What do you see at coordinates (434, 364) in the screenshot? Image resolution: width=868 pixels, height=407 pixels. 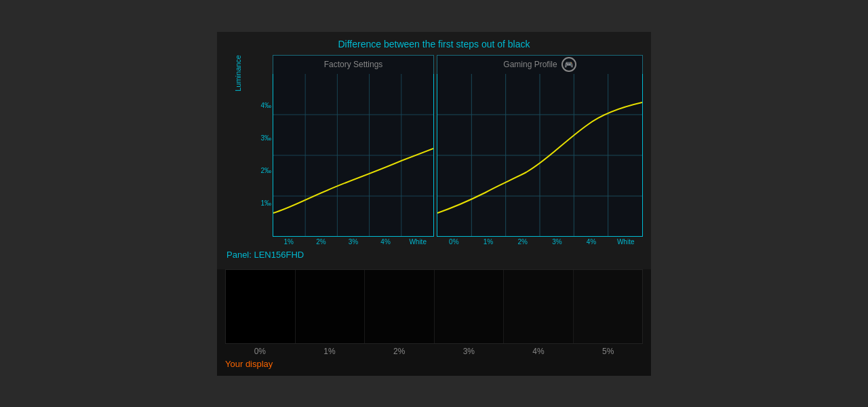 I see `your-display-label: Your display` at bounding box center [434, 364].